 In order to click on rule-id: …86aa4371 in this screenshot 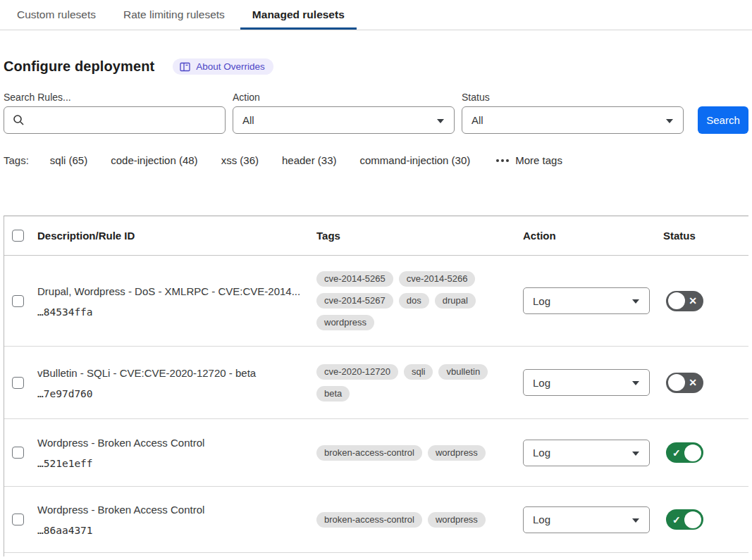, I will do `click(177, 530)`.